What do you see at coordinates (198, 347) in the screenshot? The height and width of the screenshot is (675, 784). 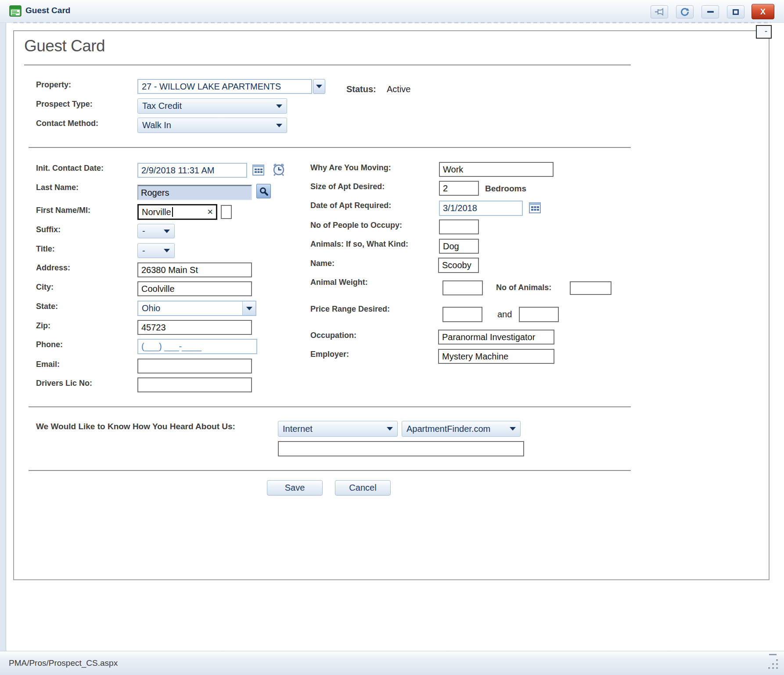 I see `phone-input` at bounding box center [198, 347].